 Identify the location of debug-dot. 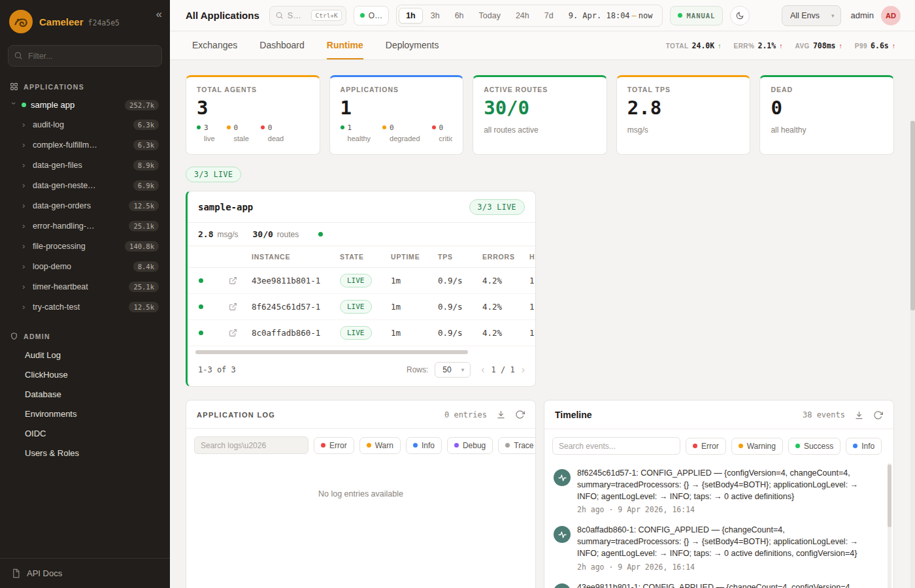
(456, 446).